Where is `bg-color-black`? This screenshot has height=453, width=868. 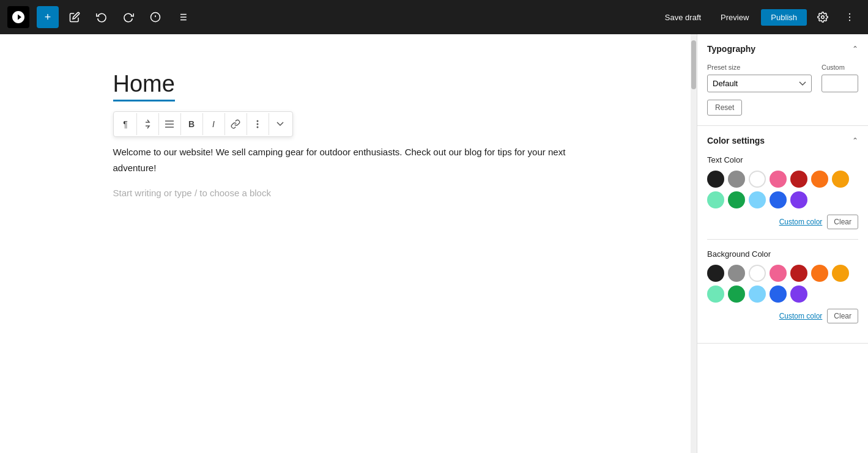 bg-color-black is located at coordinates (716, 273).